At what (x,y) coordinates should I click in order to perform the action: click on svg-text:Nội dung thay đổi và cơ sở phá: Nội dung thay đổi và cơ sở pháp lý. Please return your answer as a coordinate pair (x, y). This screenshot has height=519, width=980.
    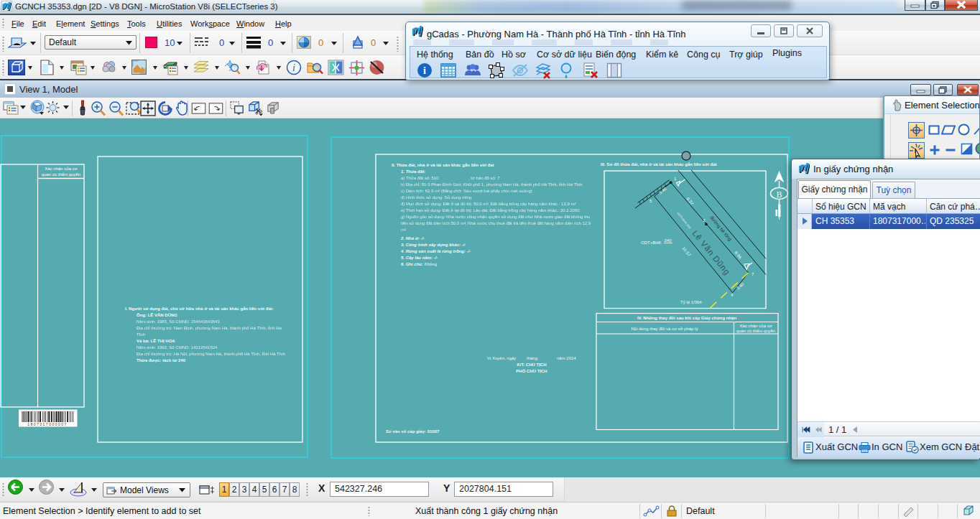
    Looking at the image, I should click on (665, 329).